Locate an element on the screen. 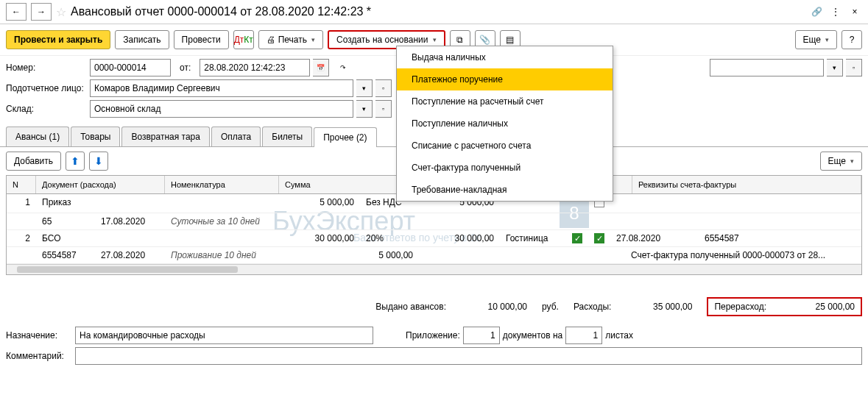 This screenshot has width=868, height=406. org-drop-icon: ▾ is located at coordinates (835, 68).